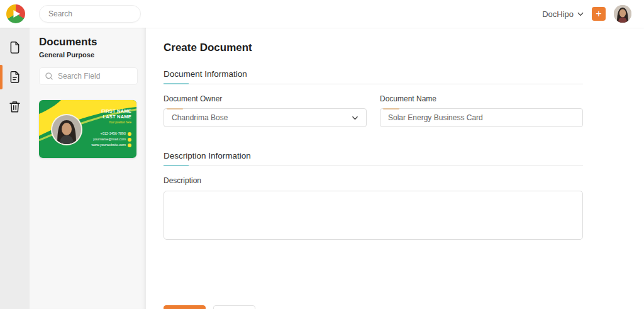  Describe the element at coordinates (15, 77) in the screenshot. I see `document-text-icon` at that location.